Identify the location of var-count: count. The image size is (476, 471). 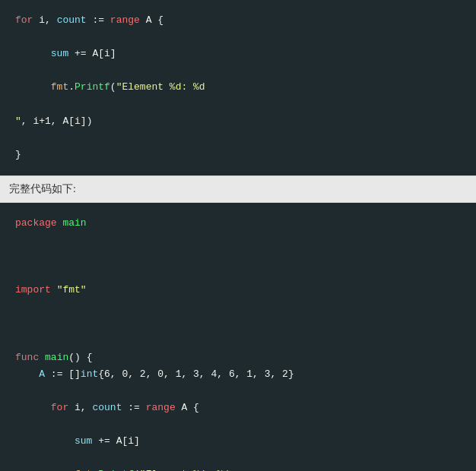
(71, 20).